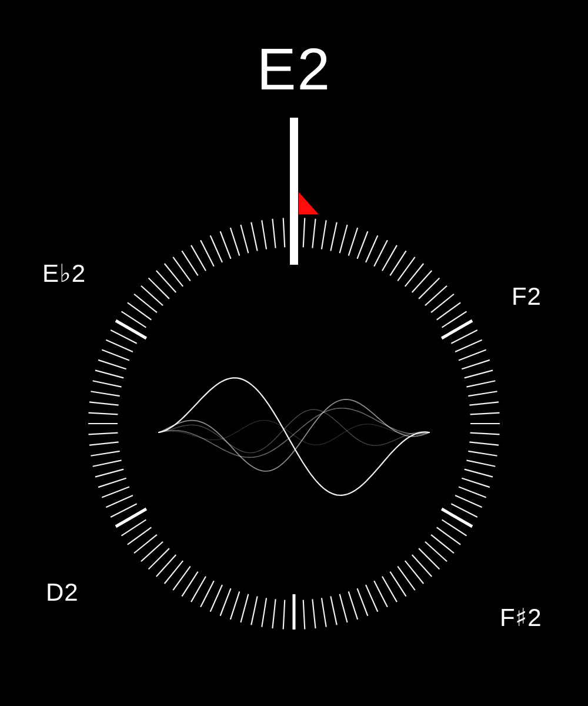 This screenshot has height=706, width=588. I want to click on waveform-visualizer, so click(294, 437).